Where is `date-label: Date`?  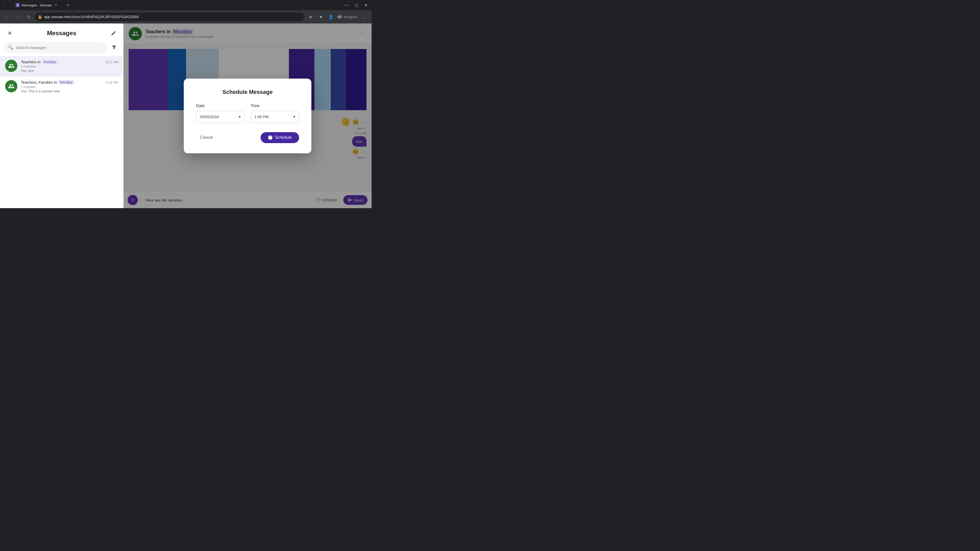
date-label: Date is located at coordinates (220, 106).